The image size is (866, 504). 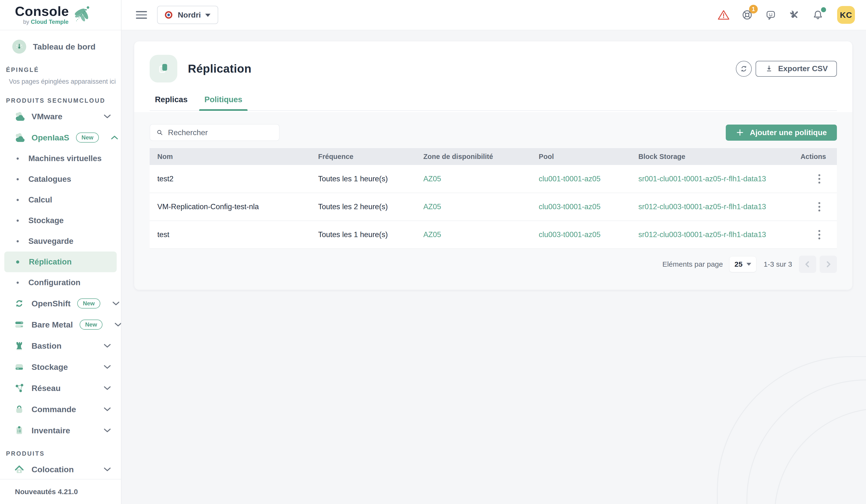 What do you see at coordinates (19, 346) in the screenshot?
I see `rook-tower-icon` at bounding box center [19, 346].